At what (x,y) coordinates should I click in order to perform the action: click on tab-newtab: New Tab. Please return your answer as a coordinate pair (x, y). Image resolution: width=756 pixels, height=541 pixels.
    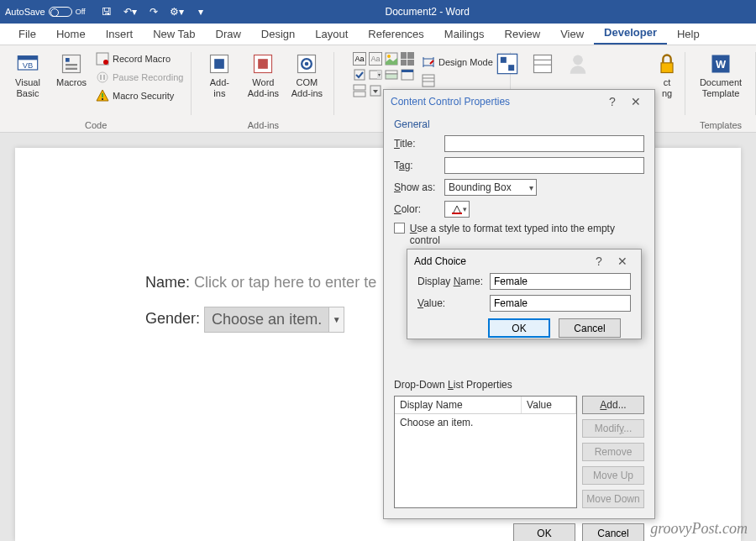
    Looking at the image, I should click on (174, 34).